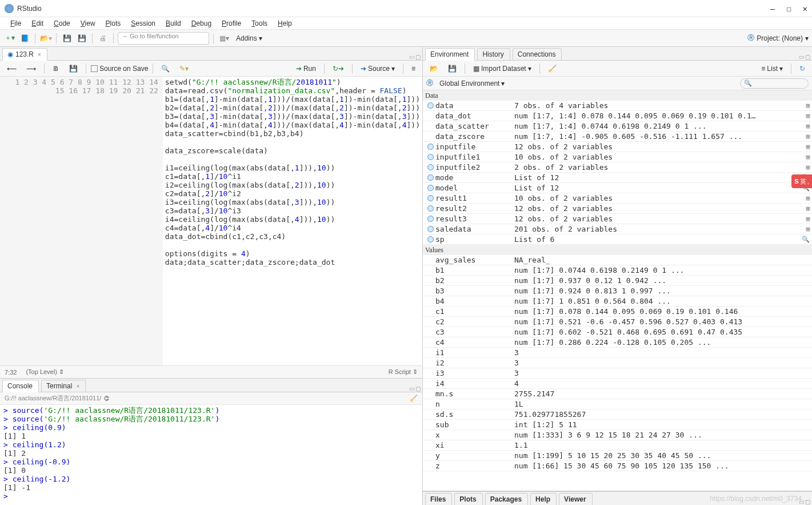 The width and height of the screenshot is (812, 505). Describe the element at coordinates (617, 353) in the screenshot. I see `env-row-i1: i13` at that location.